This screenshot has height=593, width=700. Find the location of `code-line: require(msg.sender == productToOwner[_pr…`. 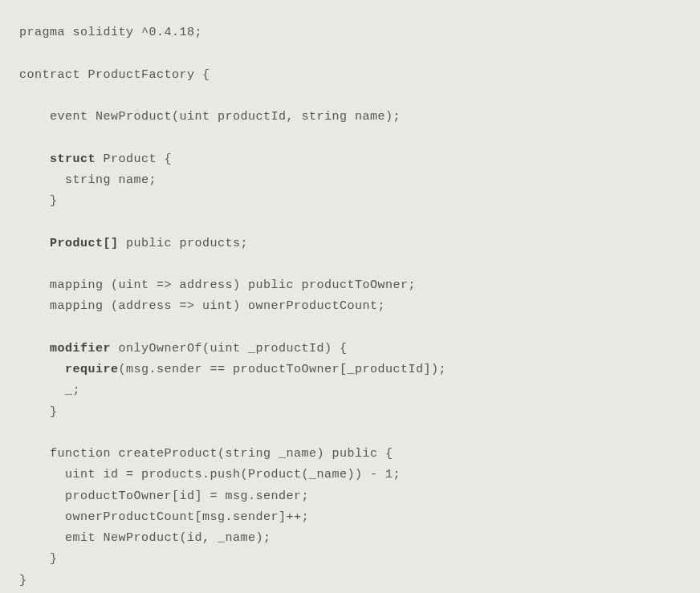

code-line: require(msg.sender == productToOwner[_pr… is located at coordinates (233, 369).